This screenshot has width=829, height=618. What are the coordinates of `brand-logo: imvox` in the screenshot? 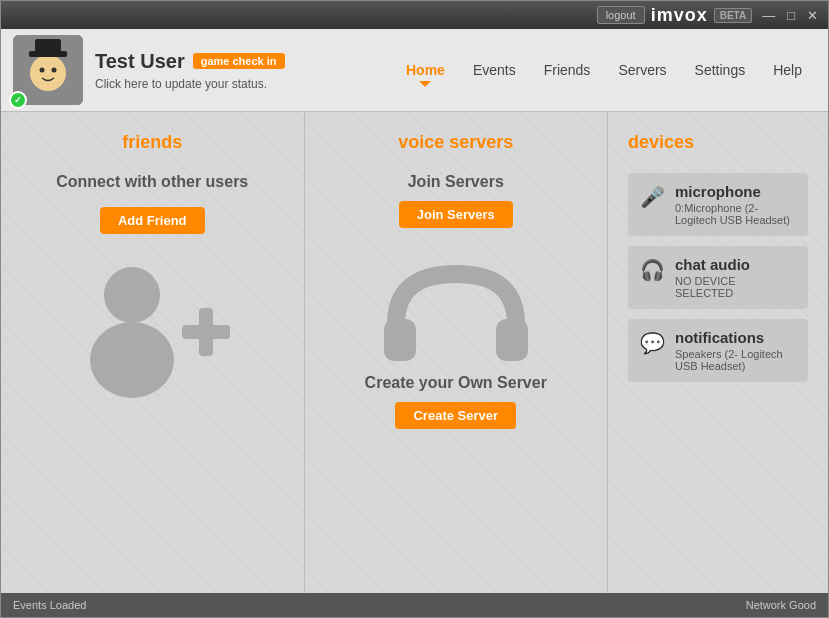 It's located at (680, 16).